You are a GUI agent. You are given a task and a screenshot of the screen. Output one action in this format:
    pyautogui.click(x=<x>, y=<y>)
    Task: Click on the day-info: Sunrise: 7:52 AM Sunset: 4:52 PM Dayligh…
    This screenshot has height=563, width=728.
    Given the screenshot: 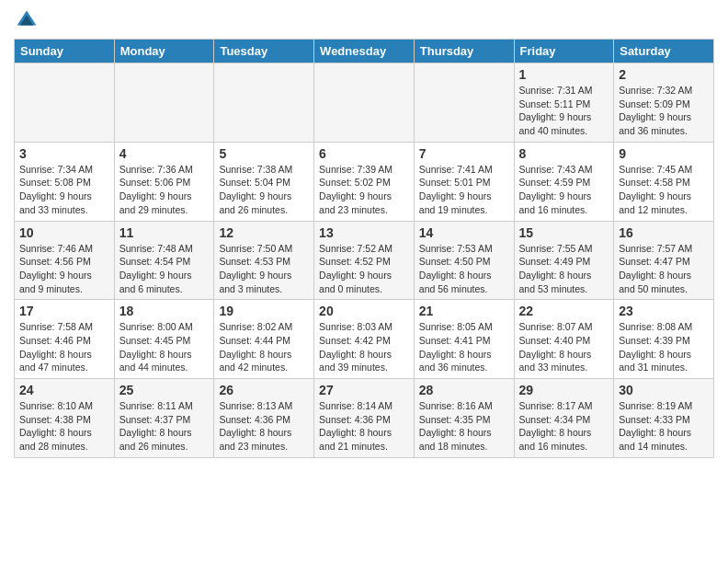 What is the action you would take?
    pyautogui.click(x=364, y=269)
    